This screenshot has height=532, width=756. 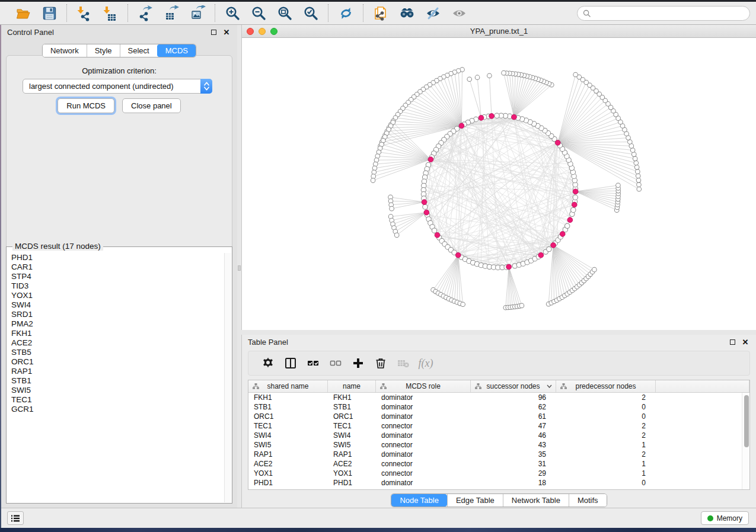 What do you see at coordinates (119, 390) in the screenshot?
I see `mcds-result-item: SWI5` at bounding box center [119, 390].